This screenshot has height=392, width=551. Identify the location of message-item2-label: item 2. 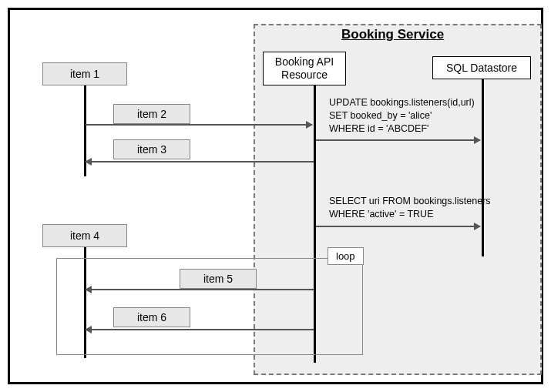
(152, 114).